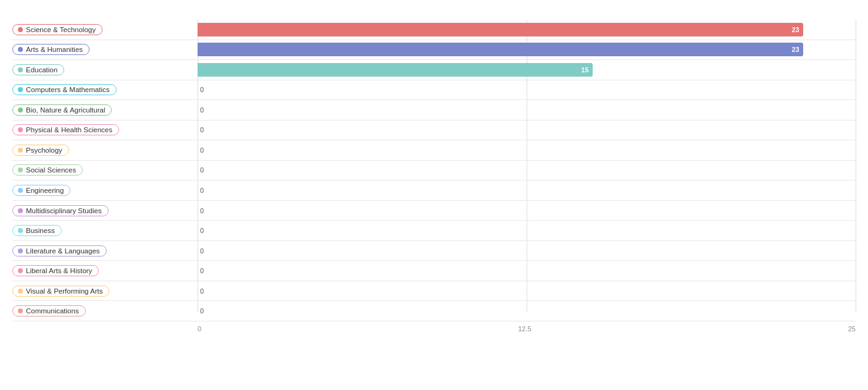 The height and width of the screenshot is (390, 868). Describe the element at coordinates (63, 251) in the screenshot. I see `label-text: Literature & Languages` at that location.